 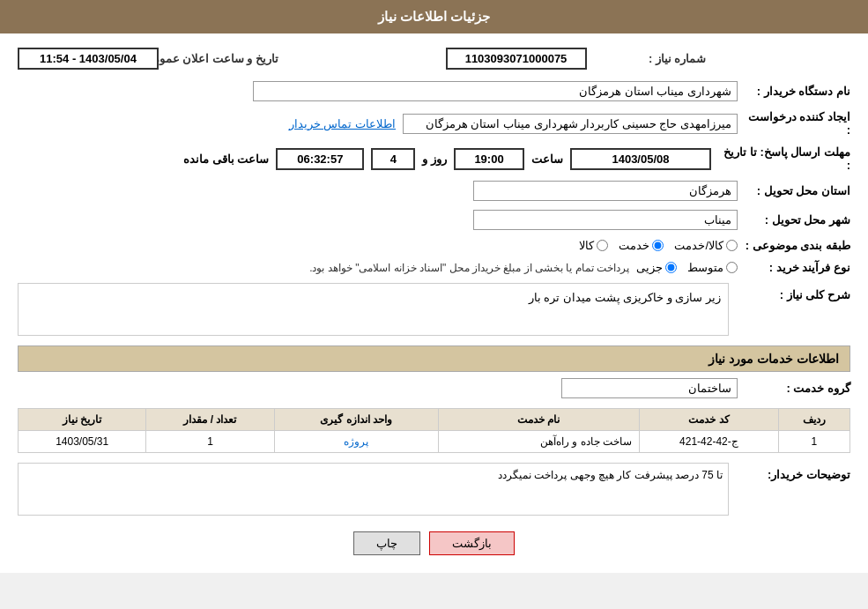 What do you see at coordinates (814, 420) in the screenshot?
I see `col-radif: ردیف` at bounding box center [814, 420].